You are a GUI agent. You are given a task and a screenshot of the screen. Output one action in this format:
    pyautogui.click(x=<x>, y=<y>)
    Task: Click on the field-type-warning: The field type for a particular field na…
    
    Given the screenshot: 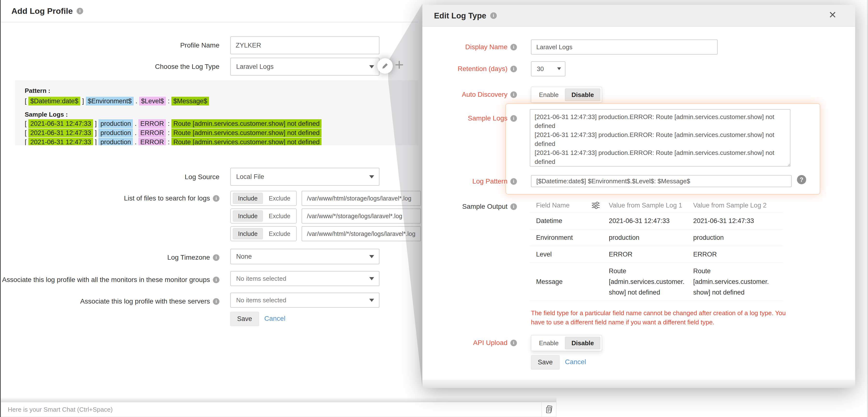 What is the action you would take?
    pyautogui.click(x=665, y=318)
    